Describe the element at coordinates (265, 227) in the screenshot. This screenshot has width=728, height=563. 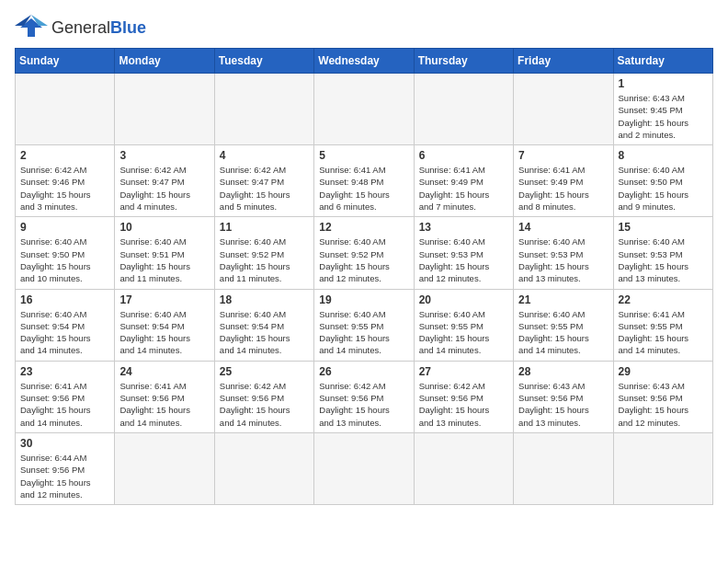
I see `day-number: 11` at that location.